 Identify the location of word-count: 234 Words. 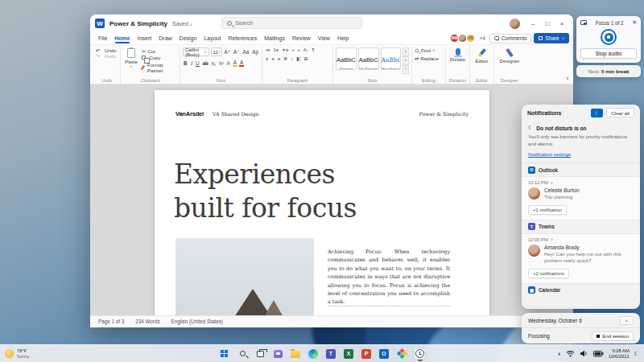
(147, 322).